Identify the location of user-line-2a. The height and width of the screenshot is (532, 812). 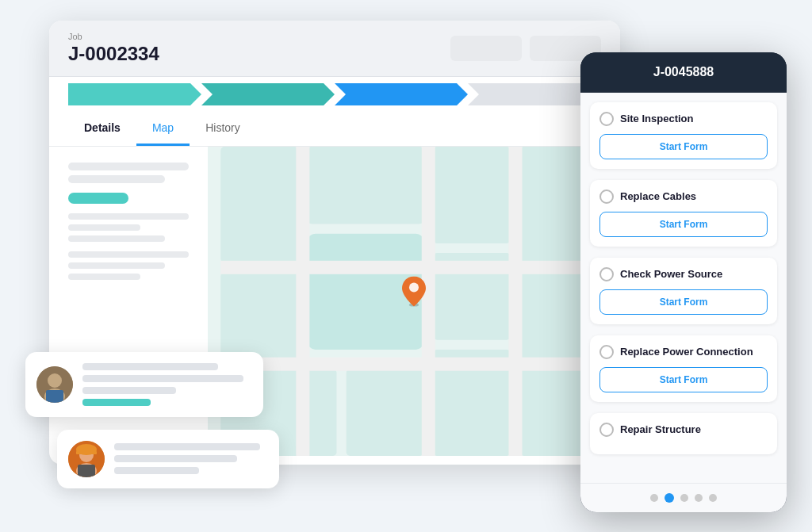
(187, 447).